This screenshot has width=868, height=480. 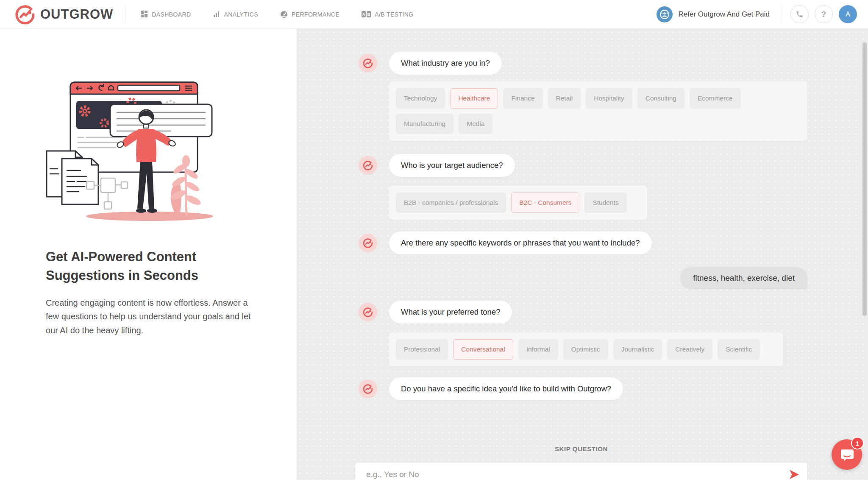 I want to click on option-chip: Creatively, so click(x=690, y=349).